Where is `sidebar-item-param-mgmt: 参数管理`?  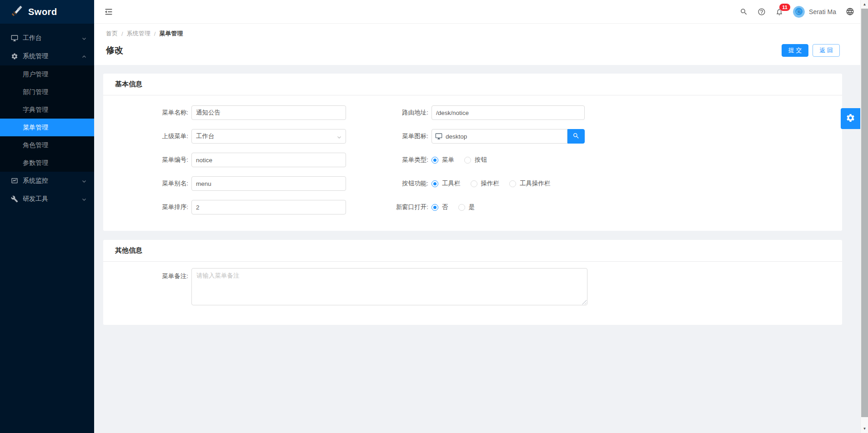 sidebar-item-param-mgmt: 参数管理 is located at coordinates (47, 163).